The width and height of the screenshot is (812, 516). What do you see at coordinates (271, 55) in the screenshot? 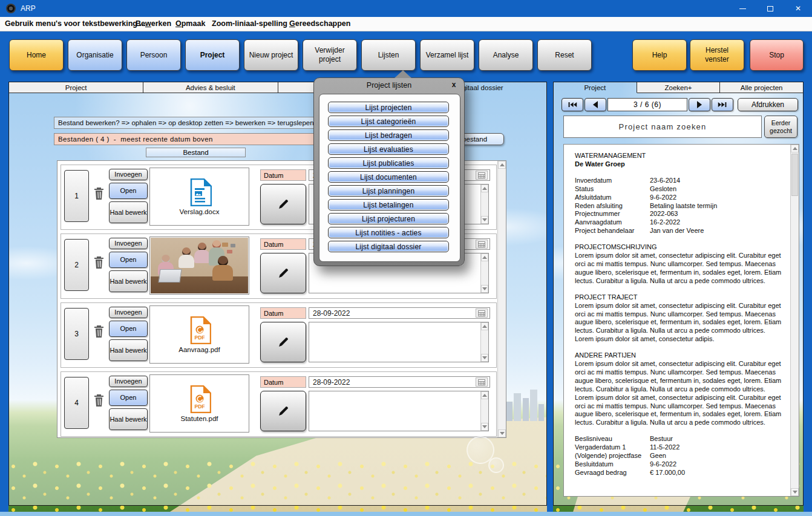
I see `toolbar-nieuw-project-button: Nieuw project` at bounding box center [271, 55].